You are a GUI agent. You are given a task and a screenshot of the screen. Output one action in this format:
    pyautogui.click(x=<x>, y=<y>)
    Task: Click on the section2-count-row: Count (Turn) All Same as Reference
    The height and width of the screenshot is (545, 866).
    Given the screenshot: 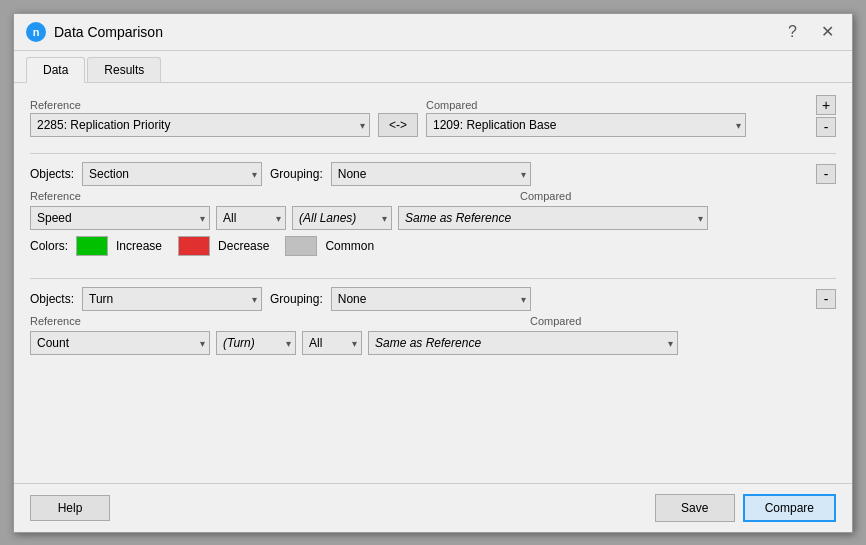 What is the action you would take?
    pyautogui.click(x=433, y=343)
    